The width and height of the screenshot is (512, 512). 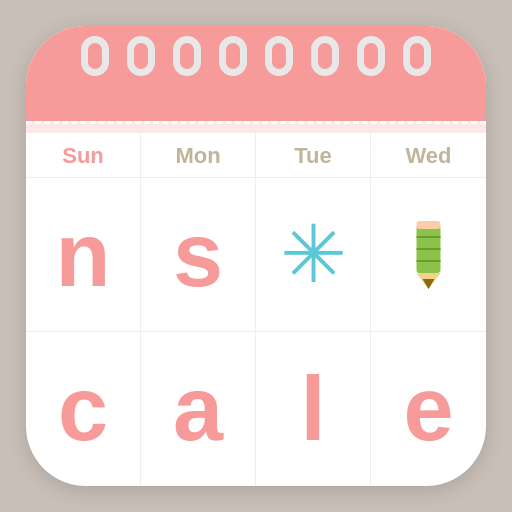 What do you see at coordinates (314, 155) in the screenshot?
I see `day-label-tue: Tue` at bounding box center [314, 155].